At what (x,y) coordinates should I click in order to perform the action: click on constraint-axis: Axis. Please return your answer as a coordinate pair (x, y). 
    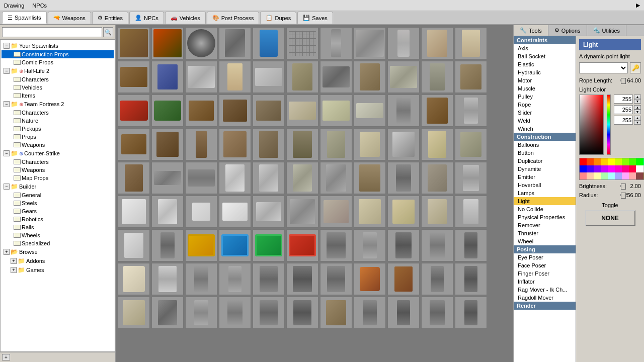
    Looking at the image, I should click on (544, 48).